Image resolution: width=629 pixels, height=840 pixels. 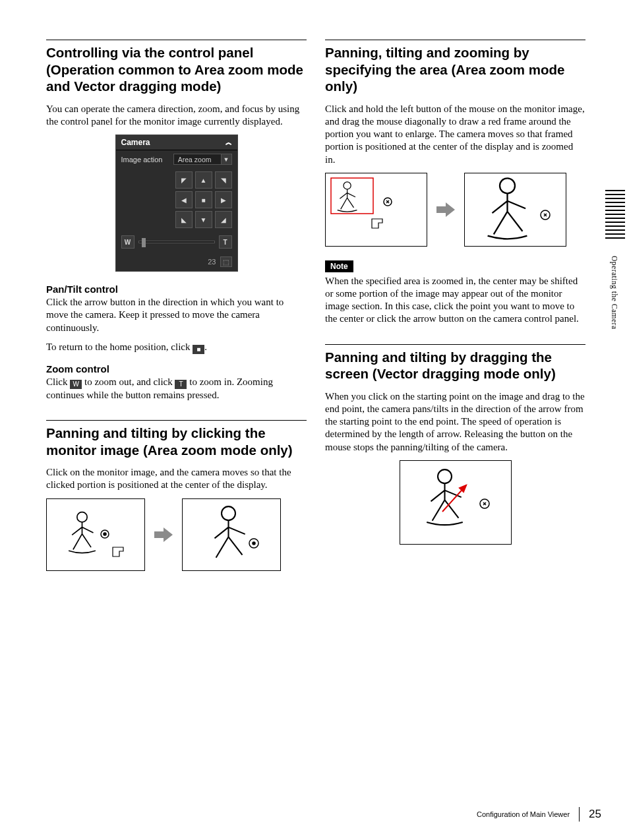 I want to click on zoom-slider, so click(x=177, y=242).